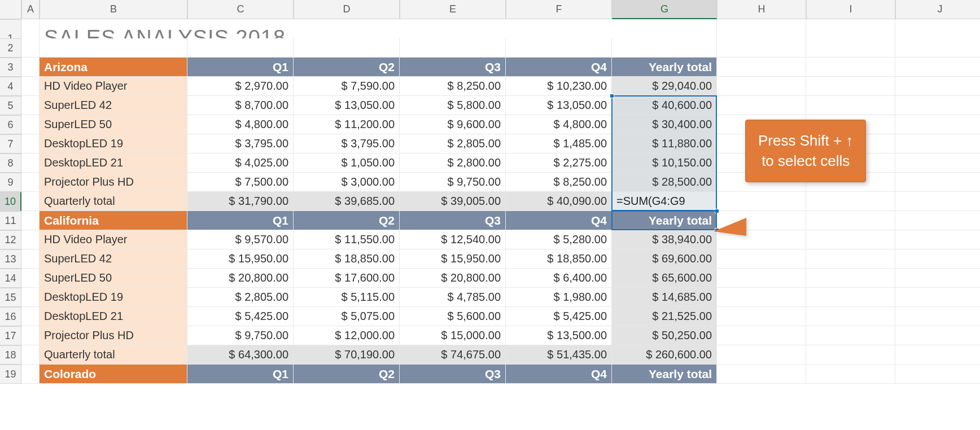 This screenshot has height=430, width=980. What do you see at coordinates (113, 106) in the screenshot?
I see `product-name: SuperLED 42` at bounding box center [113, 106].